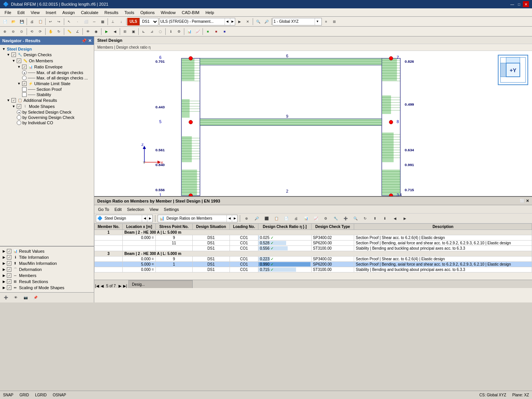  What do you see at coordinates (51, 22) in the screenshot?
I see `tb-undo: ↩` at bounding box center [51, 22].